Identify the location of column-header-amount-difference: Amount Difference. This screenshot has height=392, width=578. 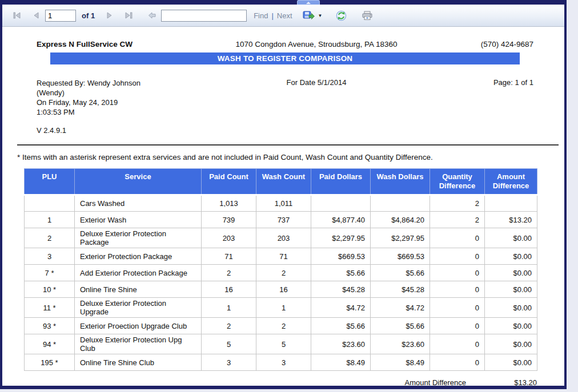
(511, 182).